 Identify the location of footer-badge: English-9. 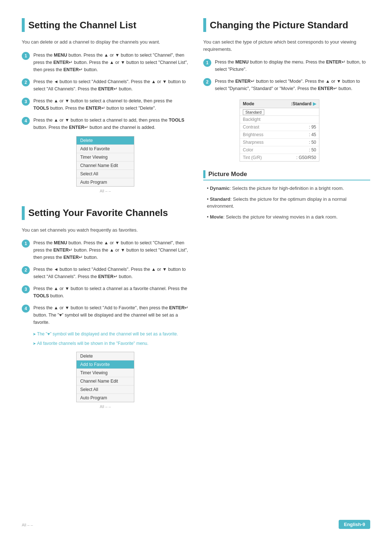
(354, 524).